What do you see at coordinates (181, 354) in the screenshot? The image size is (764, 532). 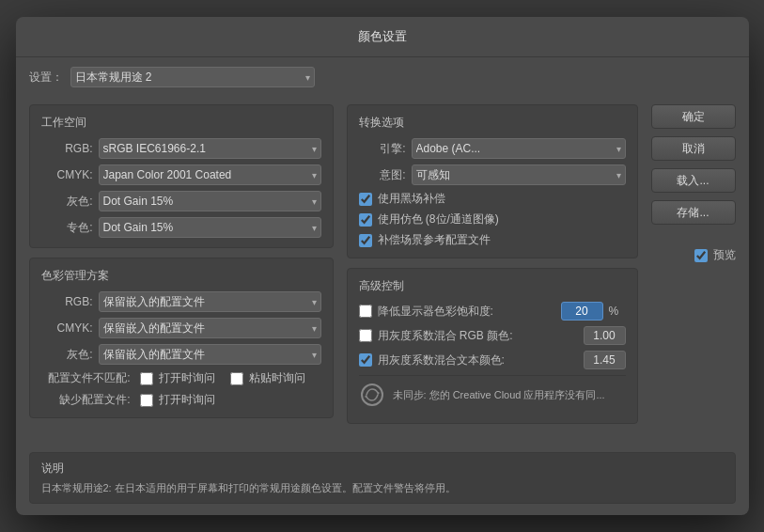 I see `cm-gray-row: 灰色: 保留嵌入的配置文件` at bounding box center [181, 354].